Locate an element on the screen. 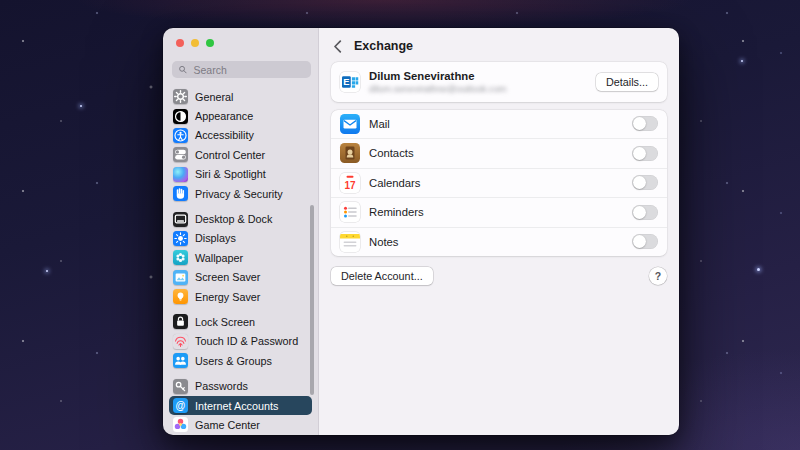 Image resolution: width=800 pixels, height=450 pixels. touch-id-icon is located at coordinates (180, 342).